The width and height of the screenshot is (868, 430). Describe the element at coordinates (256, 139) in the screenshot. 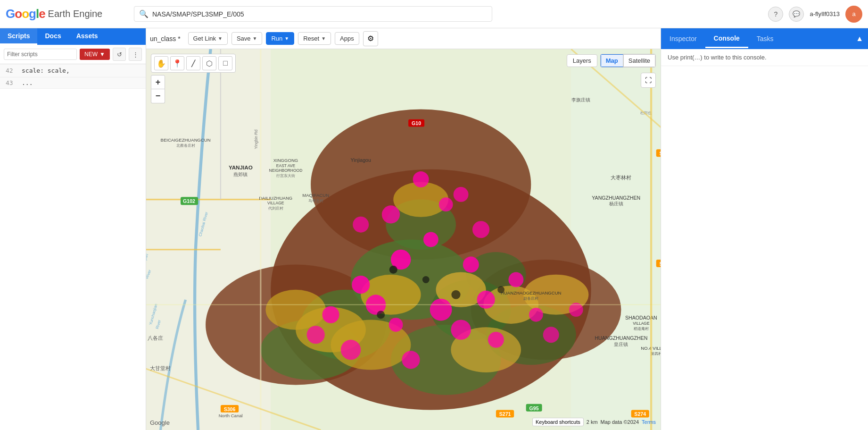

I see `svg-text: Yingbin Rd` at that location.